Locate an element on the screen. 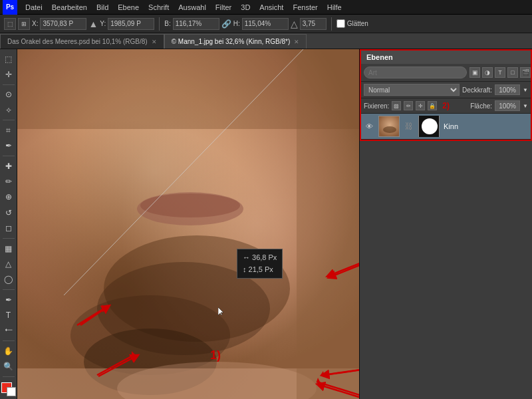 The image size is (532, 399). menu-schrift: Schrift is located at coordinates (158, 7).